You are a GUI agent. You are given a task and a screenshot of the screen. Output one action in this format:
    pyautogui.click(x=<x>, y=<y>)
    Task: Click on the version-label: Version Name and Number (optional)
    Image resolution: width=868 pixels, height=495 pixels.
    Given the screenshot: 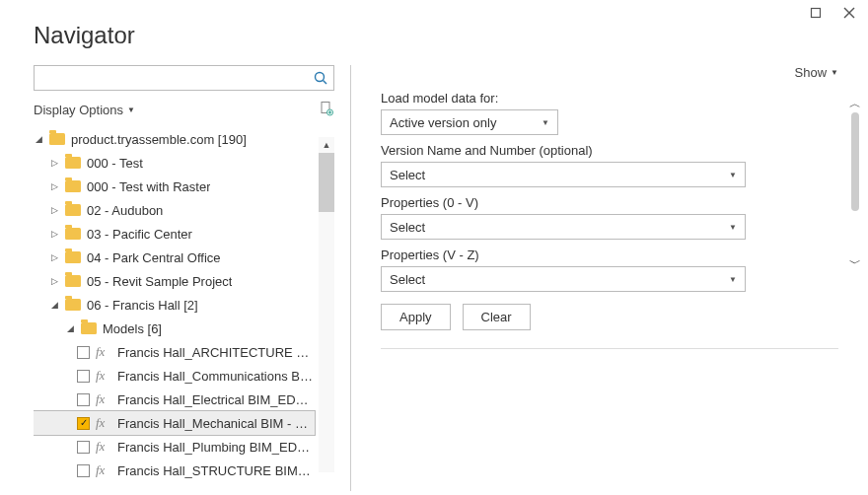 What is the action you would take?
    pyautogui.click(x=610, y=150)
    